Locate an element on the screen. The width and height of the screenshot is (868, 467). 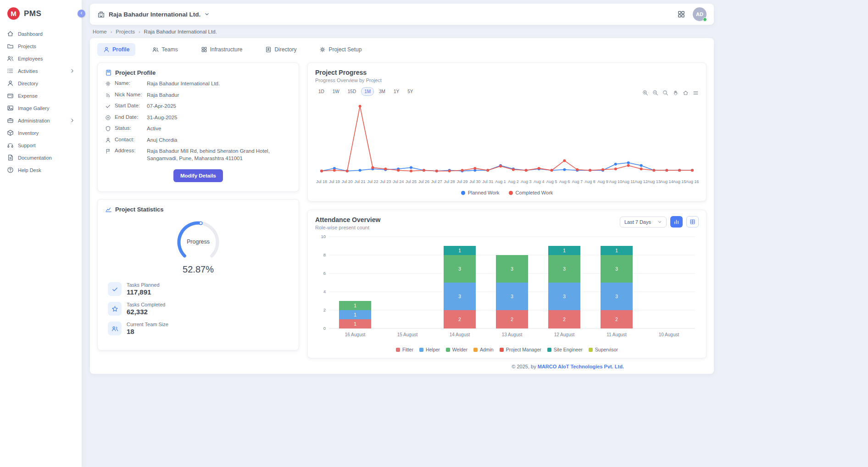
sidebar-item-expense: Expense is located at coordinates (41, 95).